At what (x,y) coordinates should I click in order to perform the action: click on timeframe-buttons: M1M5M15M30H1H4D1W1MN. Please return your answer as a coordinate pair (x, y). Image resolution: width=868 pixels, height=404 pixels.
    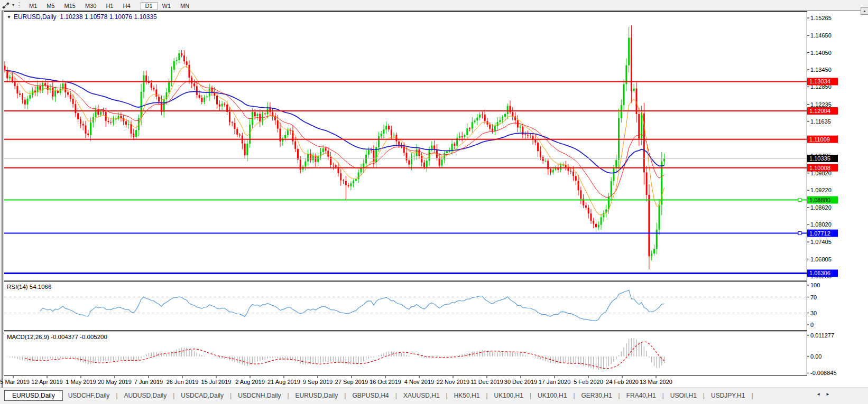
    Looking at the image, I should click on (112, 5).